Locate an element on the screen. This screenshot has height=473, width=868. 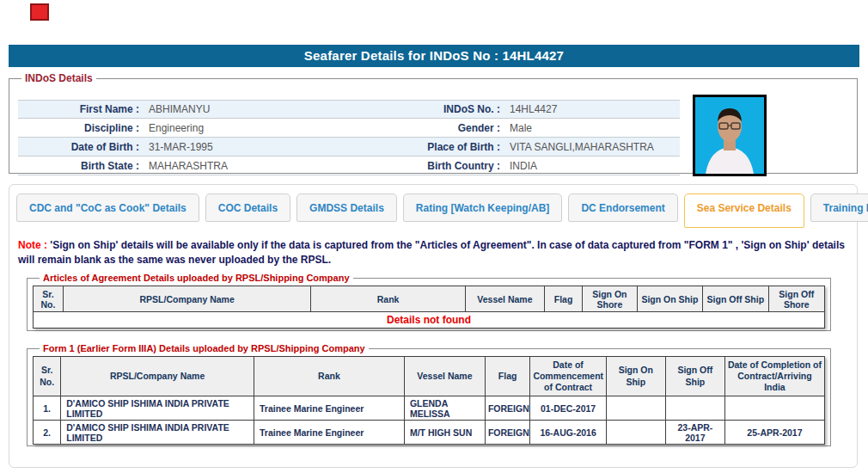
completion-date: 25-APR-2017 is located at coordinates (774, 433).